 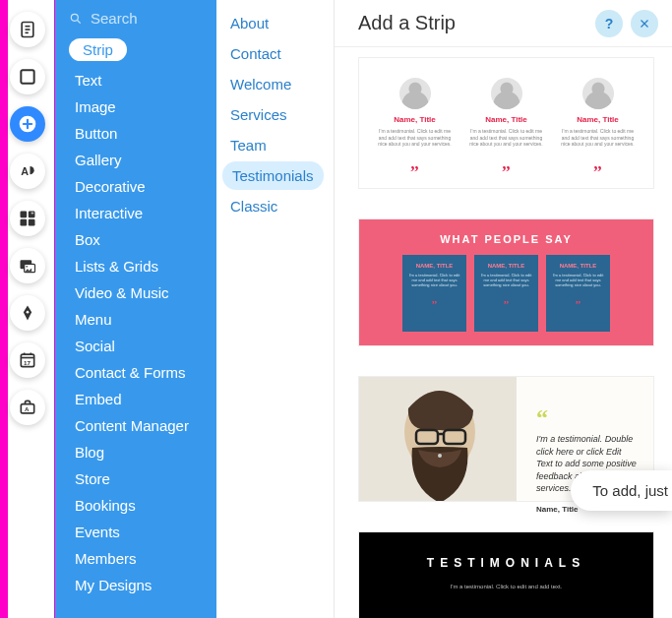 I want to click on category-strip: Strip, so click(x=98, y=49).